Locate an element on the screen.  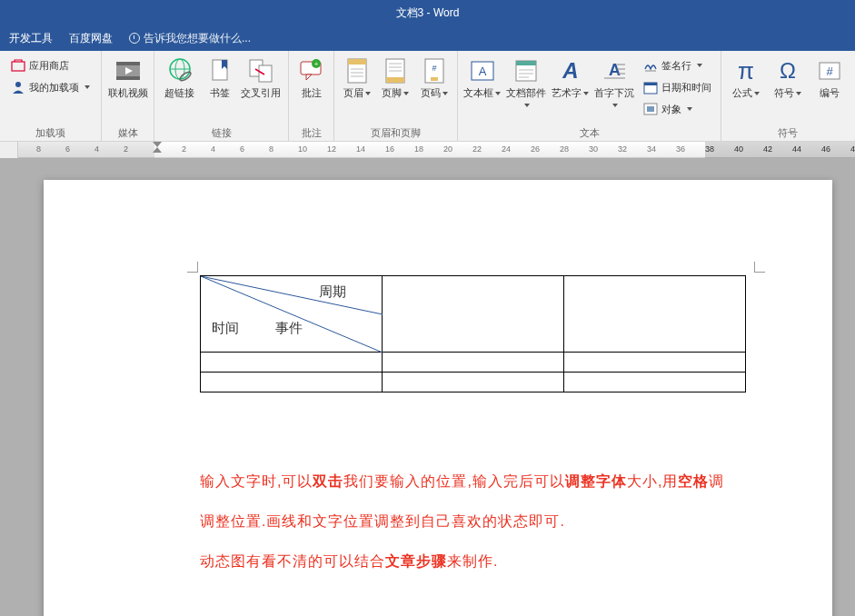
symbol-button: Ω 符号 is located at coordinates (788, 91).